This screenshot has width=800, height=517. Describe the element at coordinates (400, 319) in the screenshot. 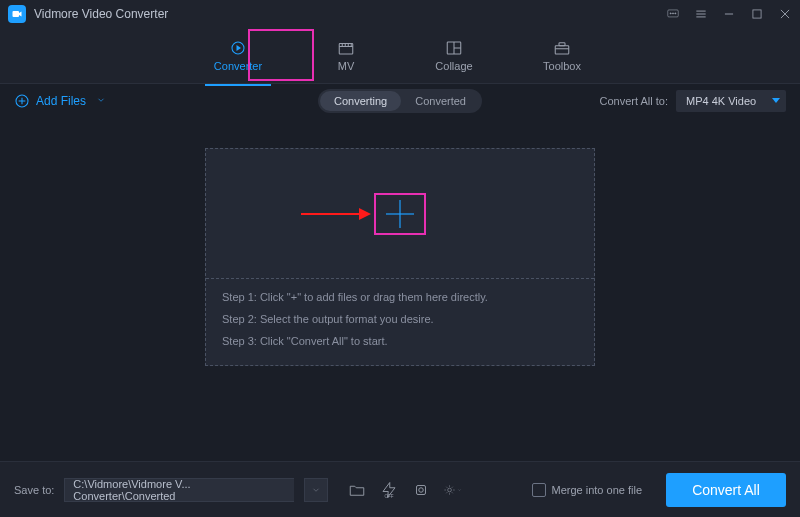

I see `dropzone-steps: Step 1: Click "+" to add files or drag t…` at that location.